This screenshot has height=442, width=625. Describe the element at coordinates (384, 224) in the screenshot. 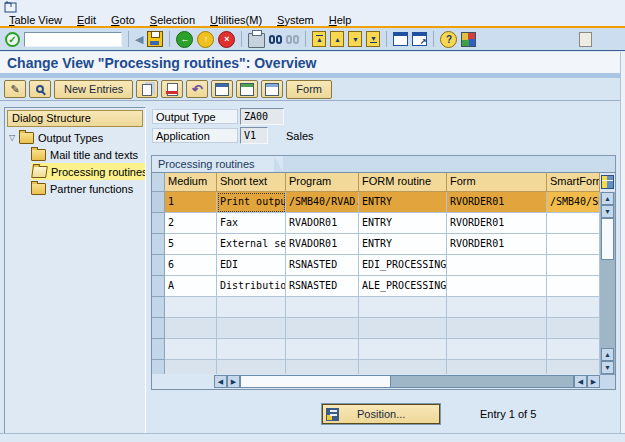

I see `table-row: 2FaxRVADOR01ENTRYRVORDER01` at that location.